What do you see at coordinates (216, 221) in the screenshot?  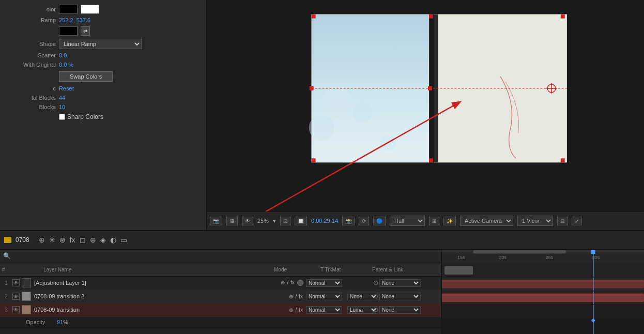 I see `snapshot-button: 📷` at bounding box center [216, 221].